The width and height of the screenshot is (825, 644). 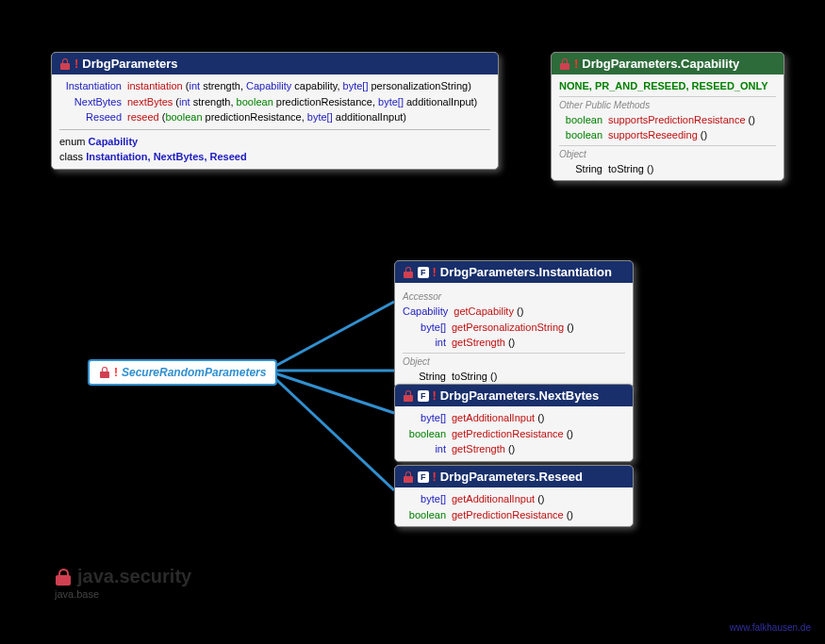 I want to click on package-label: java.security, so click(x=123, y=577).